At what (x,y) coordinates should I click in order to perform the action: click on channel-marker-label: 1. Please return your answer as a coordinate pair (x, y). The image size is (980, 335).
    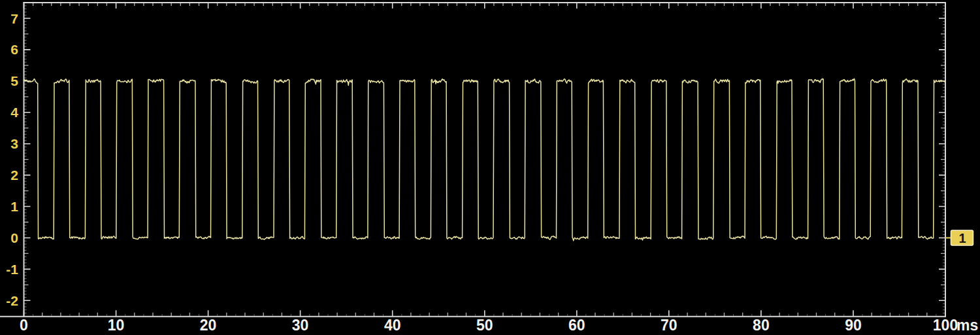
    Looking at the image, I should click on (962, 238).